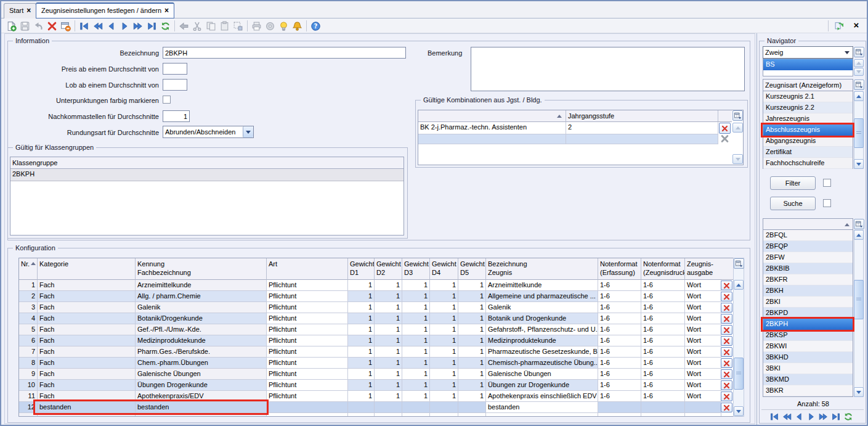  What do you see at coordinates (808, 258) in the screenshot?
I see `list-item: 2BFW` at bounding box center [808, 258].